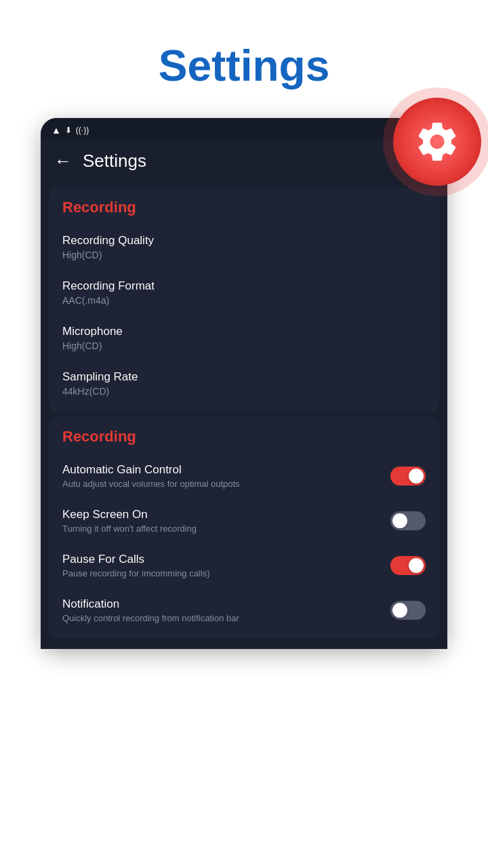 The image size is (488, 868). Describe the element at coordinates (63, 161) in the screenshot. I see `back-button: ←` at that location.